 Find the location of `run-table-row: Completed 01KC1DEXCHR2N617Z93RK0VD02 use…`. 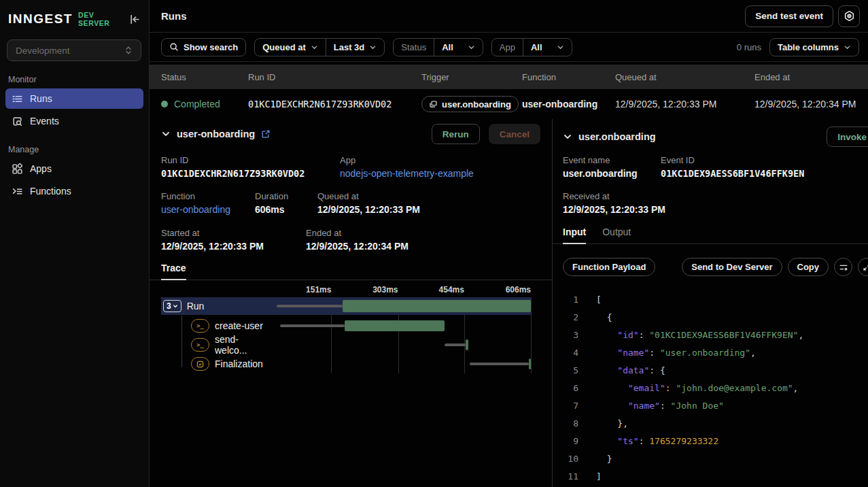

run-table-row: Completed 01KC1DEXCHR2N617Z93RK0VD02 use… is located at coordinates (508, 104).